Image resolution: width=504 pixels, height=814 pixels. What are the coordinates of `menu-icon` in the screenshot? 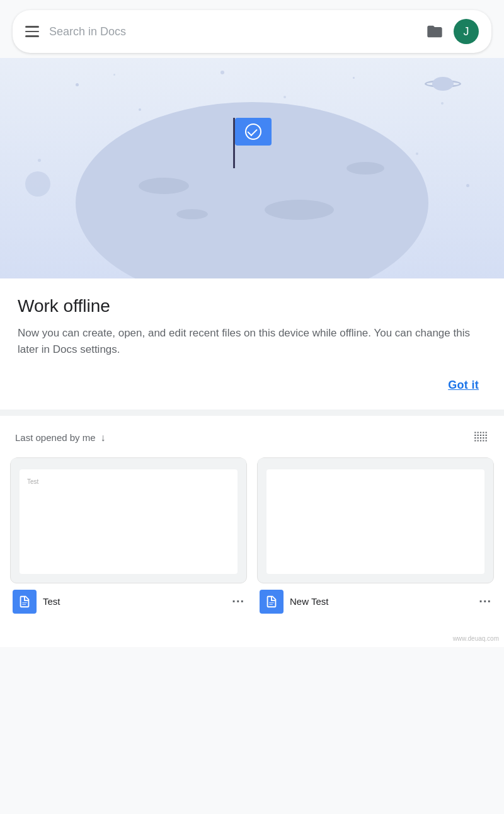 It's located at (32, 32).